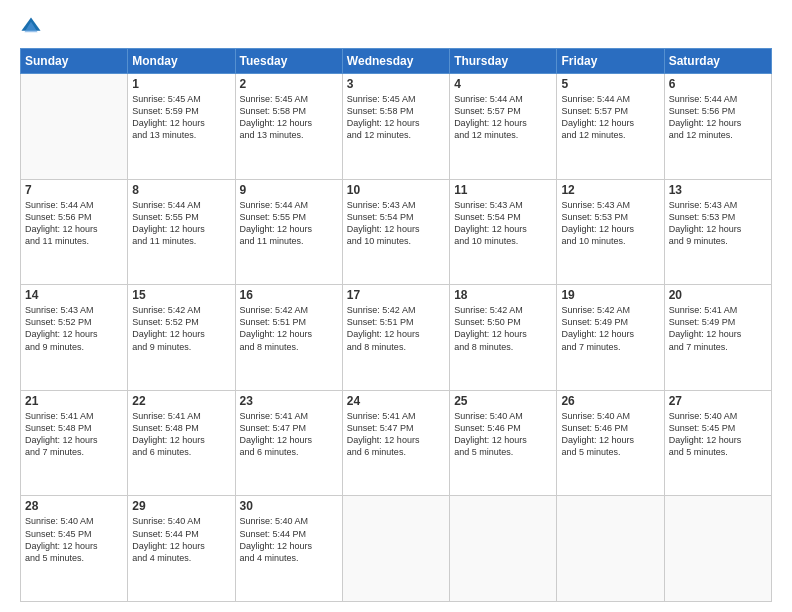  What do you see at coordinates (32, 27) in the screenshot?
I see `logo` at bounding box center [32, 27].